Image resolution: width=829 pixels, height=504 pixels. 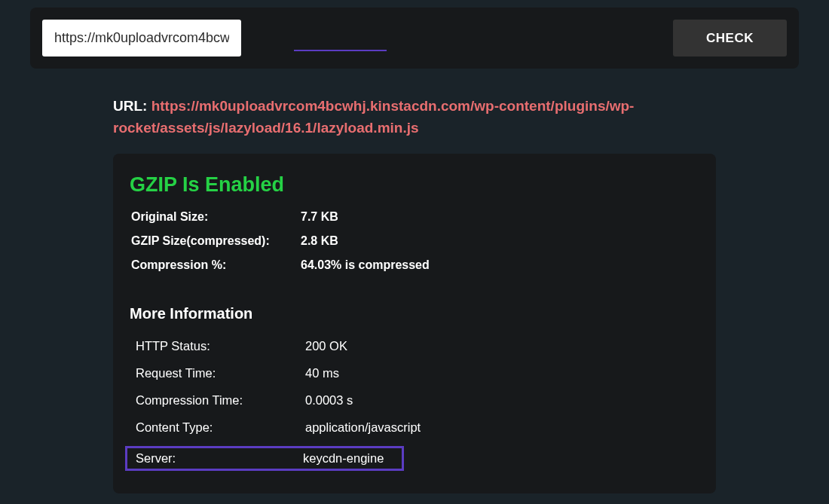 I want to click on url-input, so click(x=142, y=38).